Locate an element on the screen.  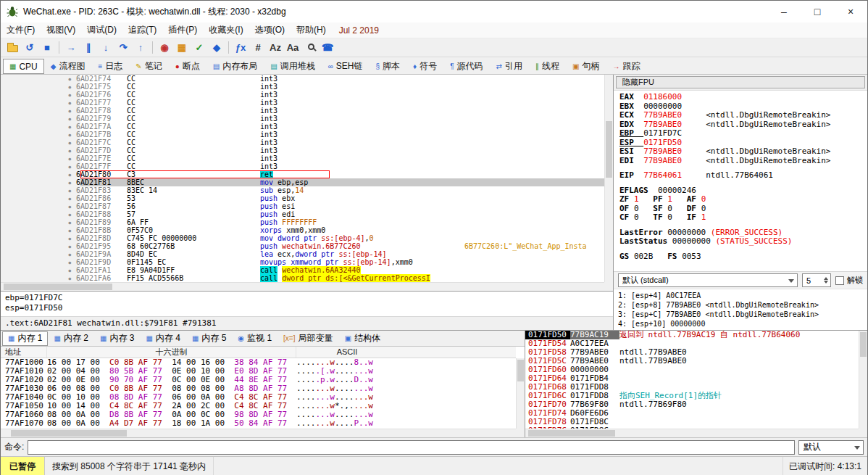
menu-debug: 调试(D) is located at coordinates (101, 30).